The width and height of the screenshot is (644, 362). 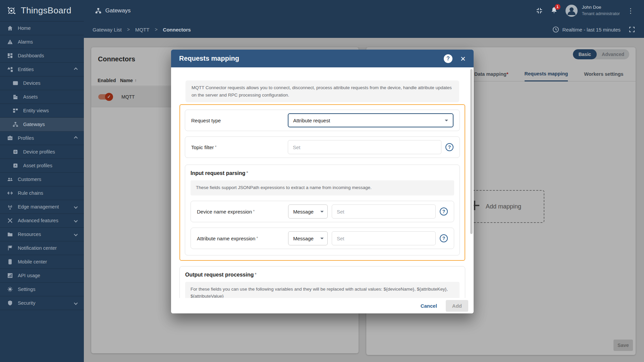 I want to click on dialog-footer: Cancel Add, so click(x=322, y=306).